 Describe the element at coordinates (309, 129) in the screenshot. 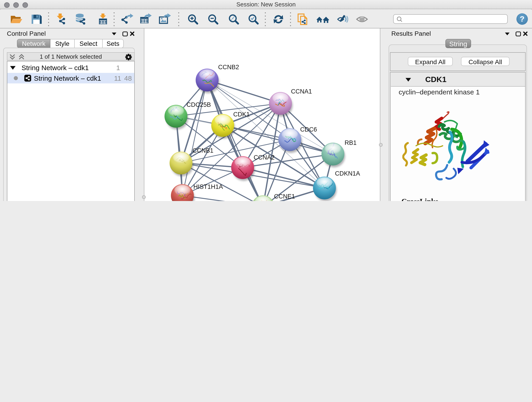

I see `svg-text: CDC6` at that location.